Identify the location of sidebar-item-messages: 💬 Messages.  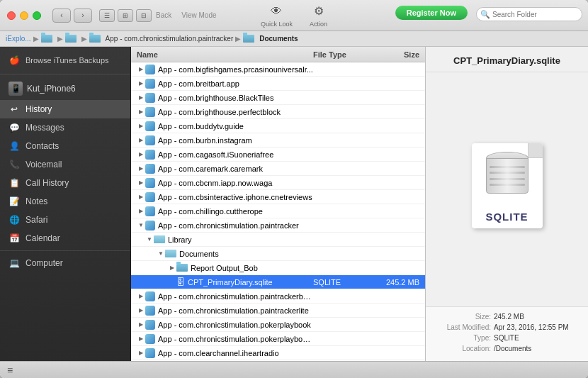
(65, 128).